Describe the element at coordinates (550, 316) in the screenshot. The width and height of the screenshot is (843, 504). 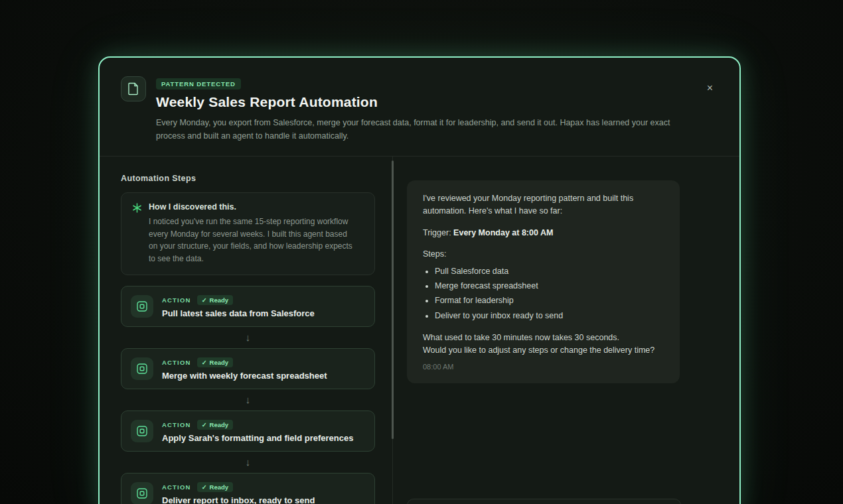
I see `message-step-item: Deliver to your inbox ready to send` at that location.